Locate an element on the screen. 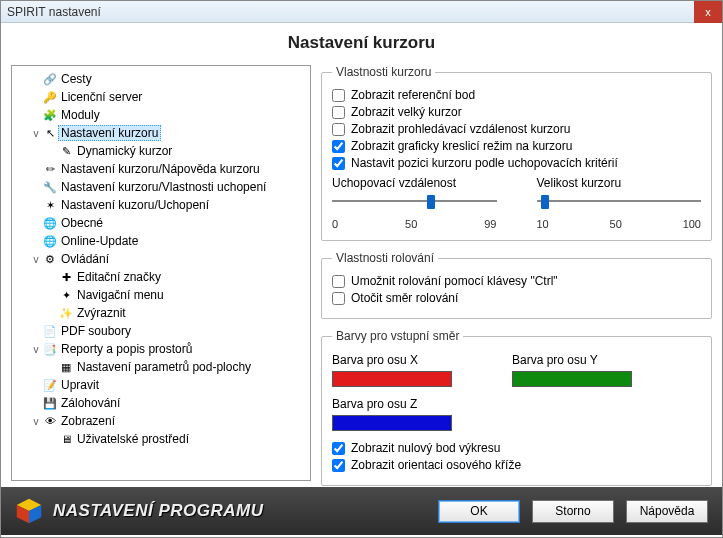 The width and height of the screenshot is (723, 538). slider-snap-distance: Uchopovací vzdálenost 05099 is located at coordinates (414, 203).